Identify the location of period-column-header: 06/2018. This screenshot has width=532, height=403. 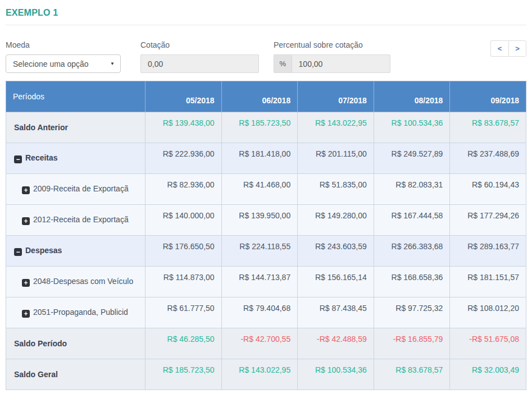
(260, 97).